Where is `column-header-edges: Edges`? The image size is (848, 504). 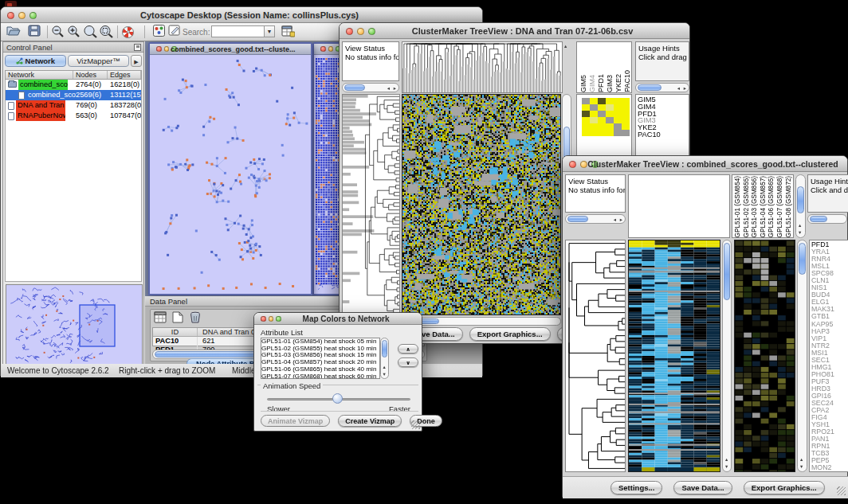
column-header-edges: Edges is located at coordinates (124, 75).